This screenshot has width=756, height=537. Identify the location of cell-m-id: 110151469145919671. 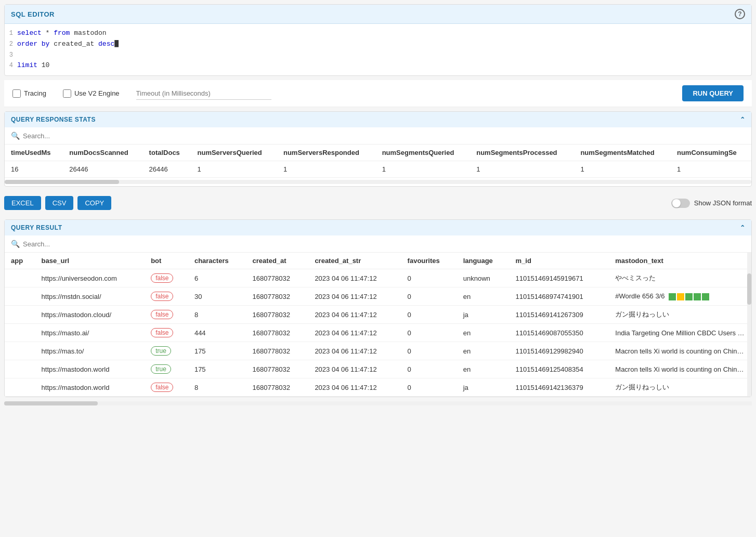
(559, 279).